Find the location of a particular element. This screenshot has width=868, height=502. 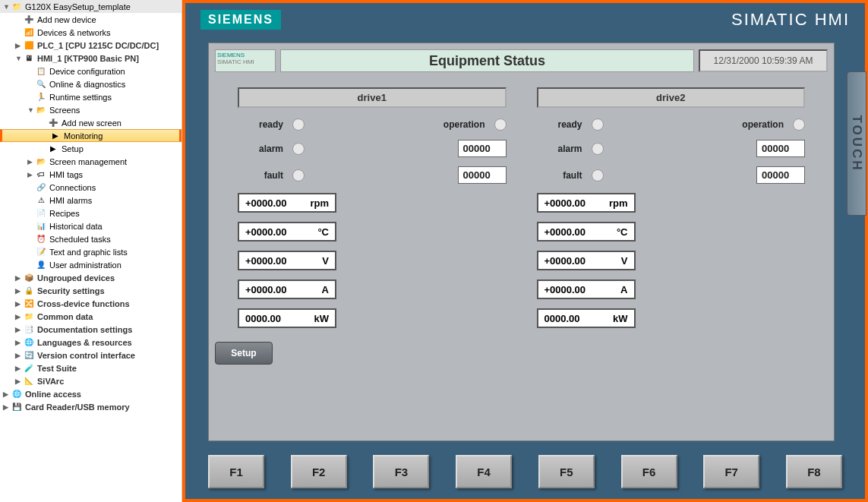

function-key: F4 is located at coordinates (484, 472).